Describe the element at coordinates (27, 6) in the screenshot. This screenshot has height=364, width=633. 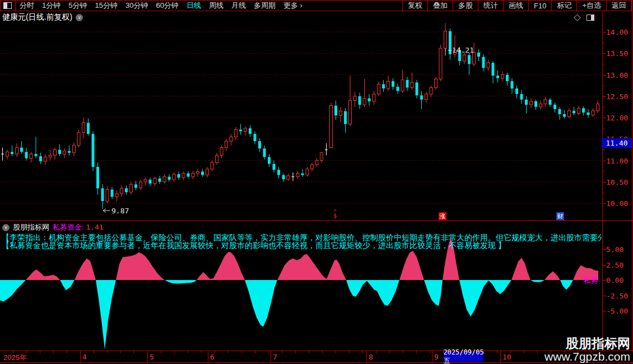
I see `menu-item-分时: 分时` at that location.